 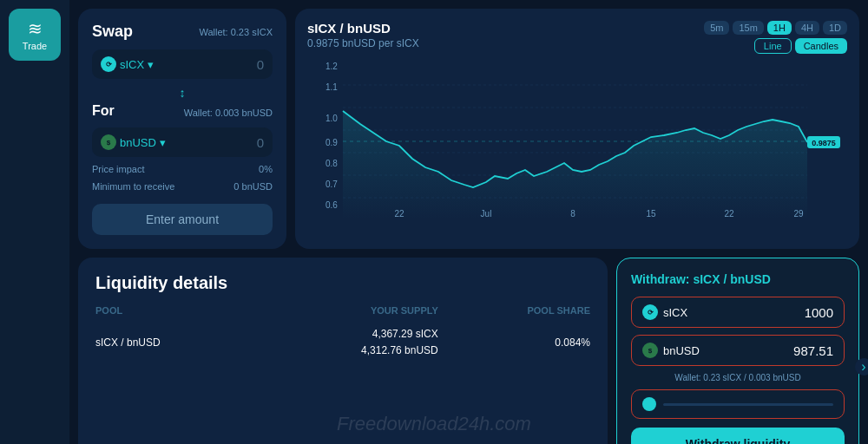 What do you see at coordinates (343, 283) in the screenshot?
I see `liquidity-title: Liquidity details` at bounding box center [343, 283].